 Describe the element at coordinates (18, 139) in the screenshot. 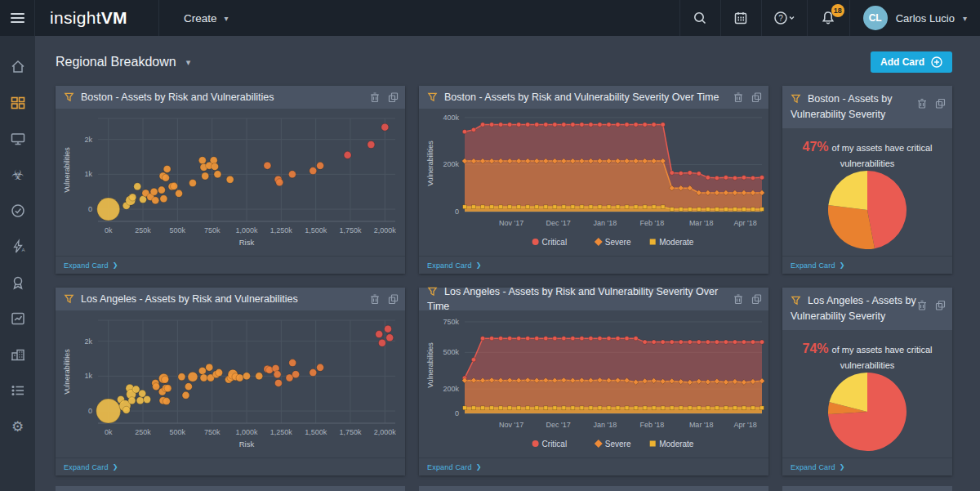

I see `sidebar-item-assets` at that location.